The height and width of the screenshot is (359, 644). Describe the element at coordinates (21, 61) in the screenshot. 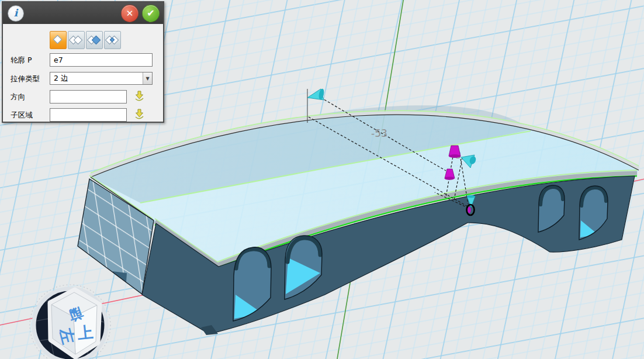

I see `profile-label: 轮廓 P` at that location.